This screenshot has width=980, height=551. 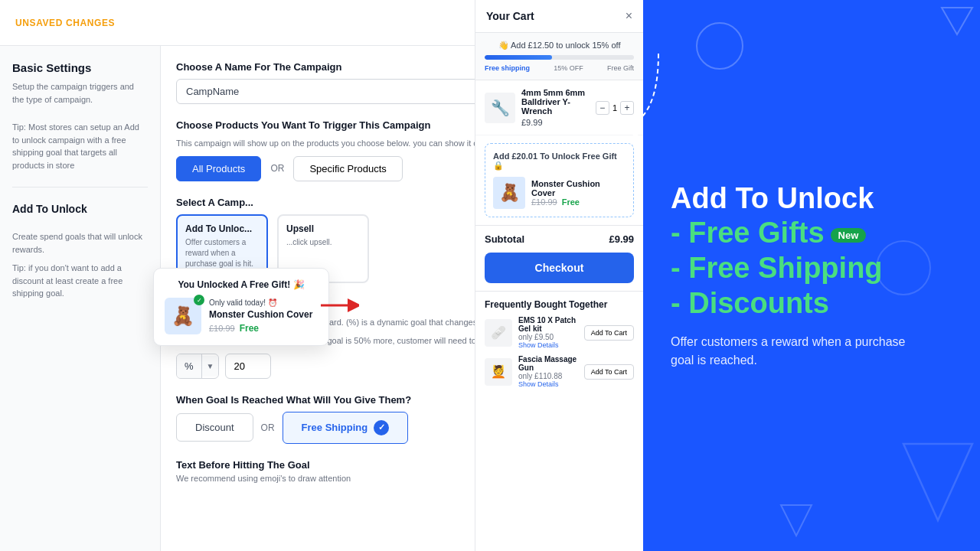 I want to click on marketing-headline: Add To Unlock - Free GiftsNew - Free Shi…, so click(x=812, y=251).